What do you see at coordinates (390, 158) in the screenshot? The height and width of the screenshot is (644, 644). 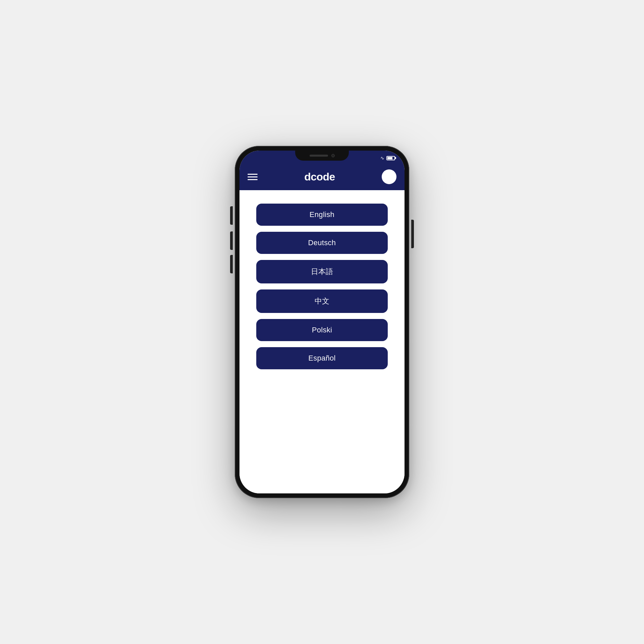 I see `battery-fill` at bounding box center [390, 158].